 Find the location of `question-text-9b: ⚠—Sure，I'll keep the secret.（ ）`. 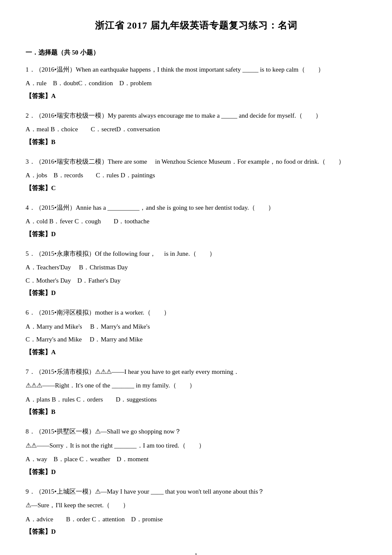

question-text-9b: ⚠—Sure，I'll keep the secret.（ ） is located at coordinates (196, 506).